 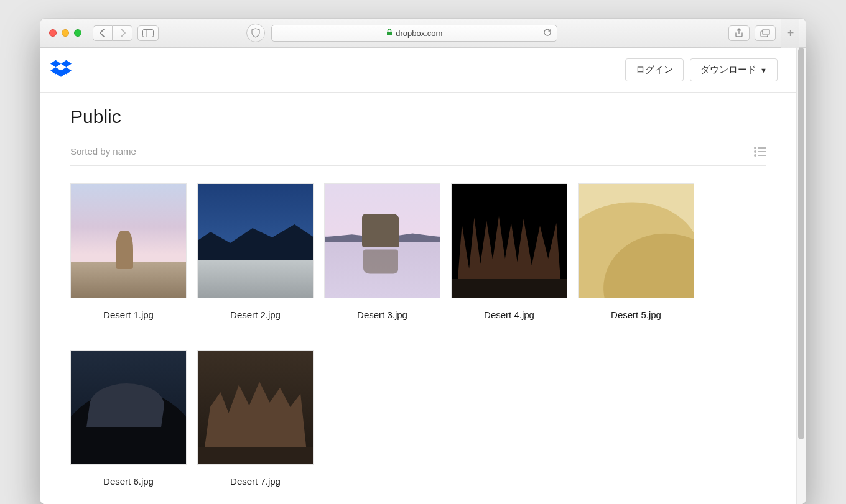 What do you see at coordinates (734, 70) in the screenshot?
I see `download-button: ダウンロード ▼` at bounding box center [734, 70].